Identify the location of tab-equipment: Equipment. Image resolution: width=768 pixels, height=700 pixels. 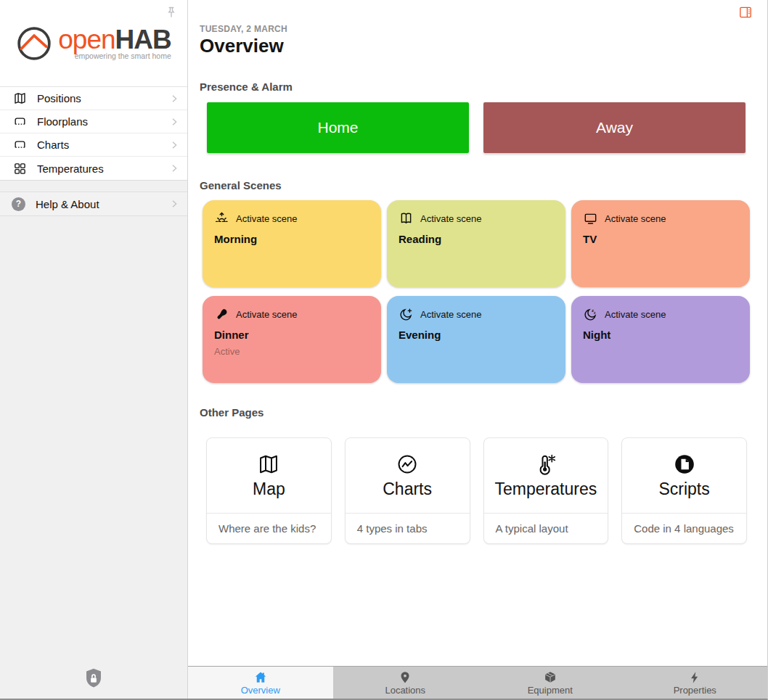
(550, 683).